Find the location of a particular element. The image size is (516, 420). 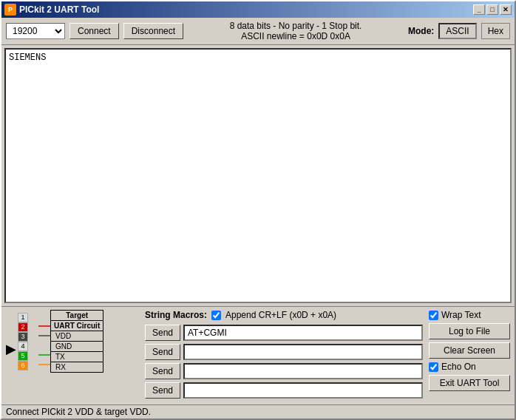

wrap-text-label: Wrap Text is located at coordinates (461, 315).